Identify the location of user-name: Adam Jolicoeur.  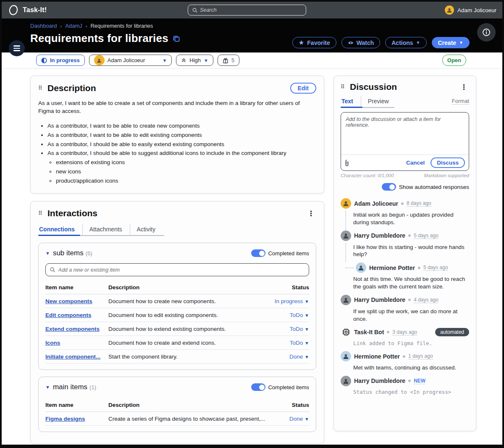
(477, 10).